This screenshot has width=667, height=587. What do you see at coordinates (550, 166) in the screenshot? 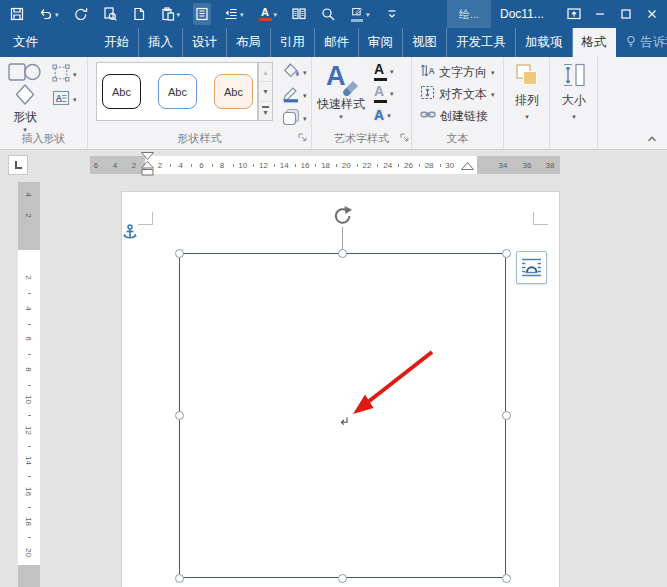
I see `ruler-number: 38` at bounding box center [550, 166].